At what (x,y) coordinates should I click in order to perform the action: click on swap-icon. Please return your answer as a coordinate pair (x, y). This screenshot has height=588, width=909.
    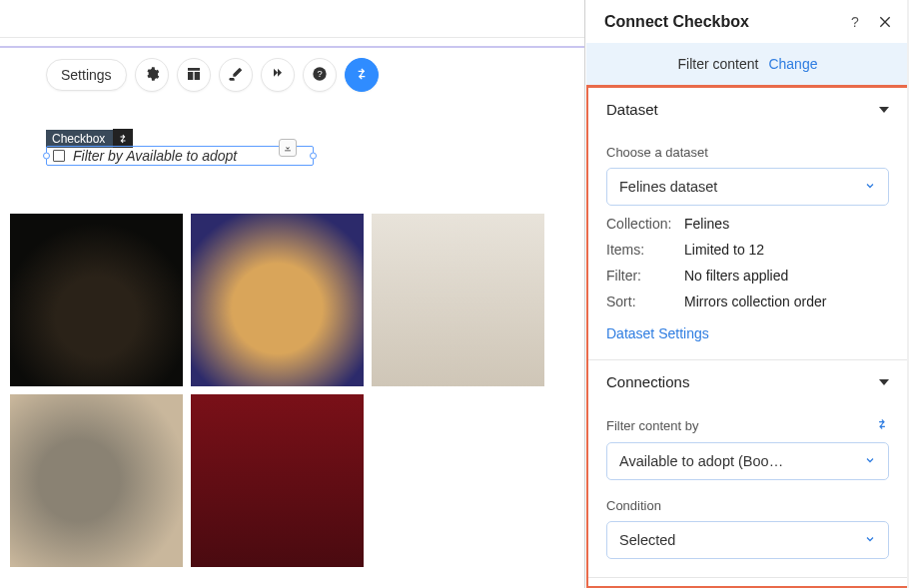
    Looking at the image, I should click on (882, 425).